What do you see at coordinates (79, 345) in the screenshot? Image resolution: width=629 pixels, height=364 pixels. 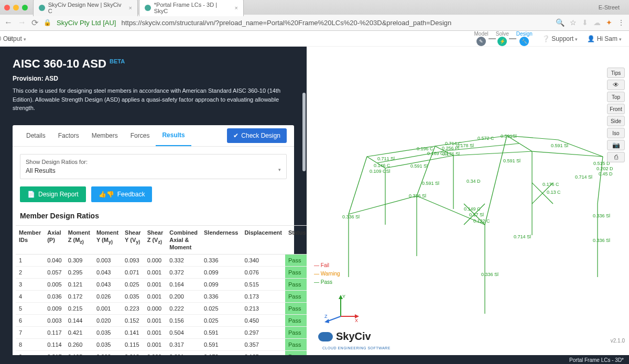 I see `table-cell: 0.260` at bounding box center [79, 345].